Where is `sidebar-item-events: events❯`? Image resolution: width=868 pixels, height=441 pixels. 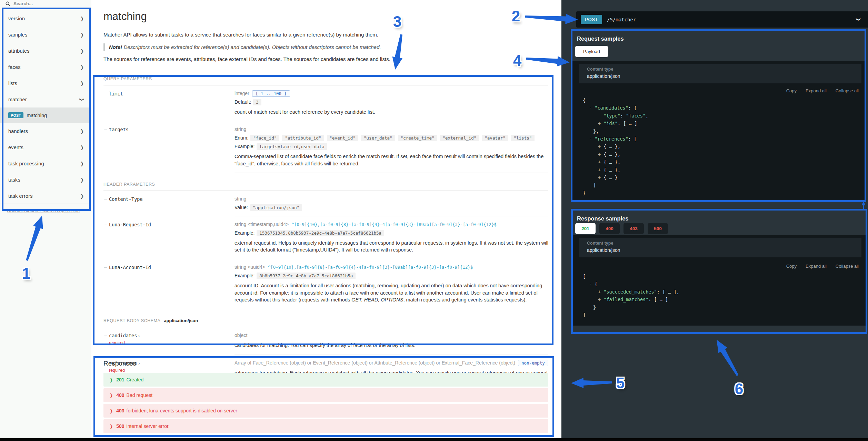
sidebar-item-events: events❯ is located at coordinates (46, 147).